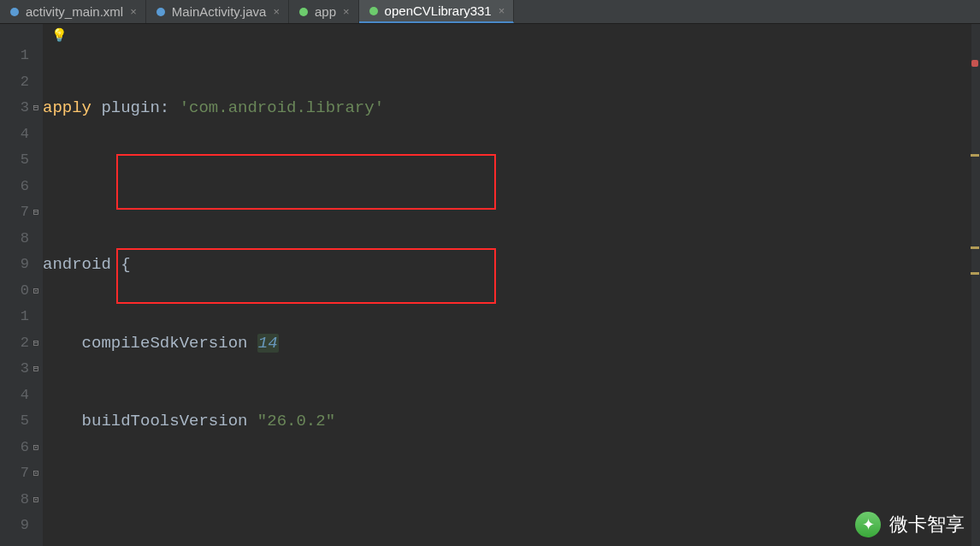 The width and height of the screenshot is (980, 546). I want to click on tab-label: MainActivity.java, so click(219, 12).